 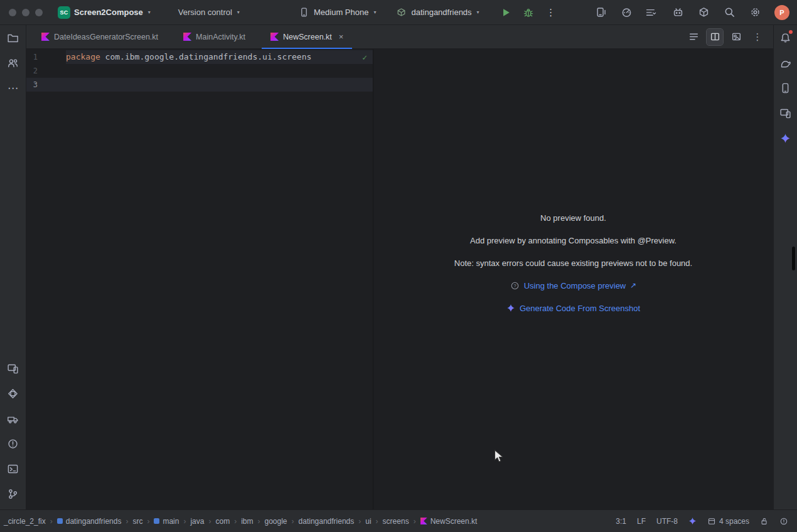 What do you see at coordinates (791, 32) in the screenshot?
I see `notification-dot` at bounding box center [791, 32].